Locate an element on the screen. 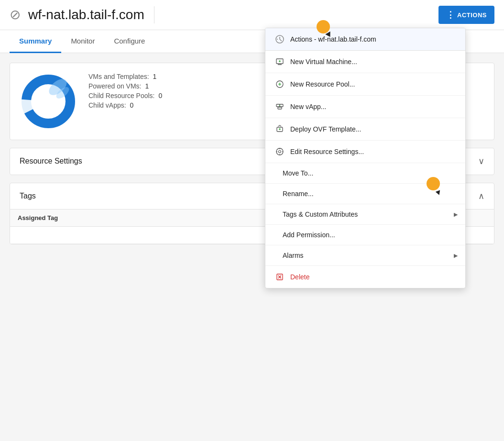 The image size is (504, 441). actions-button: ⋮ ACTIONS is located at coordinates (467, 15).